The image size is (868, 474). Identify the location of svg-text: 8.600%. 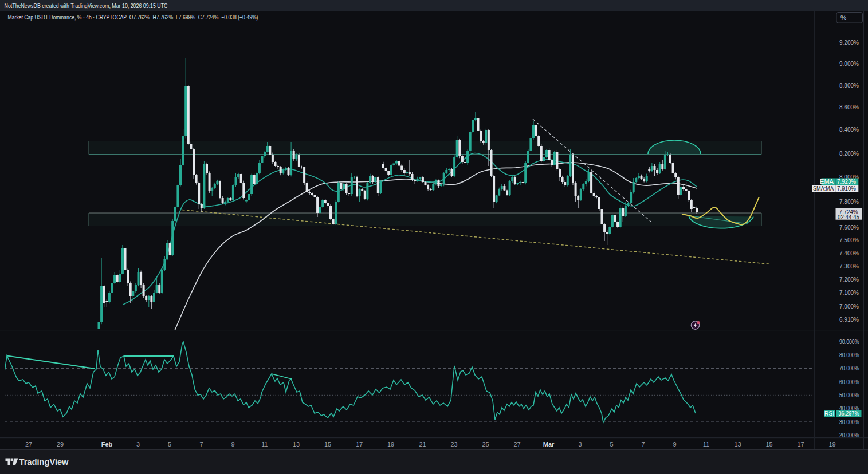
(849, 107).